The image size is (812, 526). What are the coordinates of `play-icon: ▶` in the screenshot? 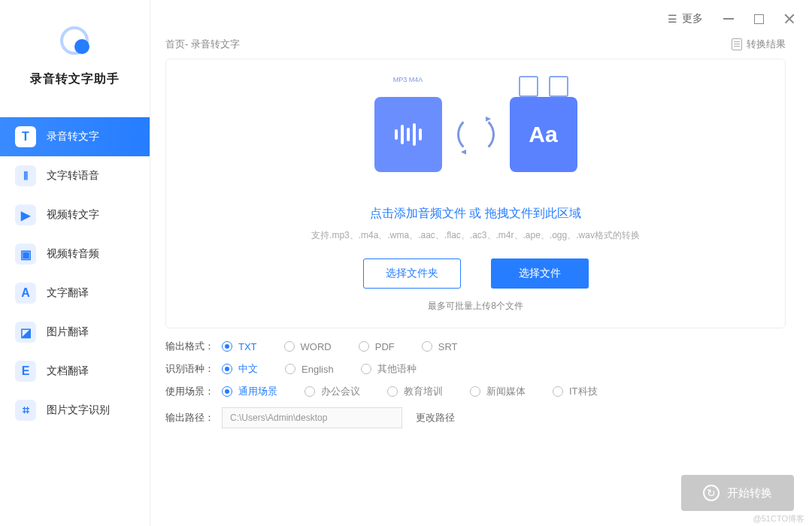 It's located at (26, 215).